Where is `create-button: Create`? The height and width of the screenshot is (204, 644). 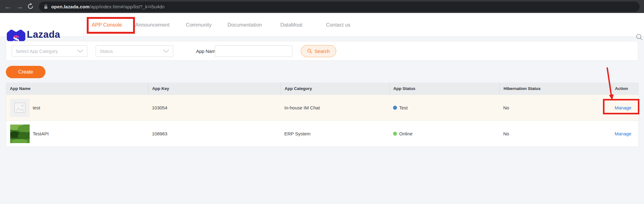 create-button: Create is located at coordinates (26, 72).